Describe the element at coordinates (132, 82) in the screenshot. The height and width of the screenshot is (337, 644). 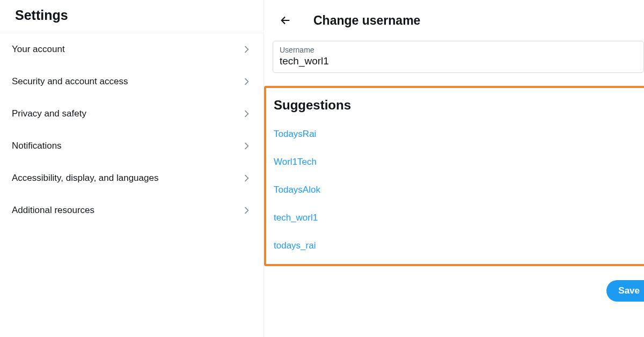
I see `nav-item-security: Security and account access` at that location.